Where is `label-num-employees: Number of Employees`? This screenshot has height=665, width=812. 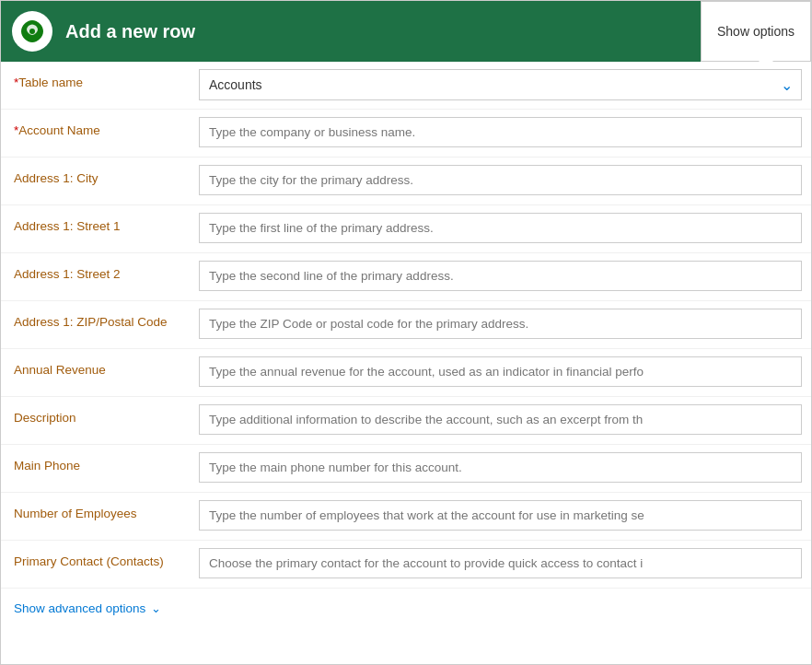 label-num-employees: Number of Employees is located at coordinates (96, 514).